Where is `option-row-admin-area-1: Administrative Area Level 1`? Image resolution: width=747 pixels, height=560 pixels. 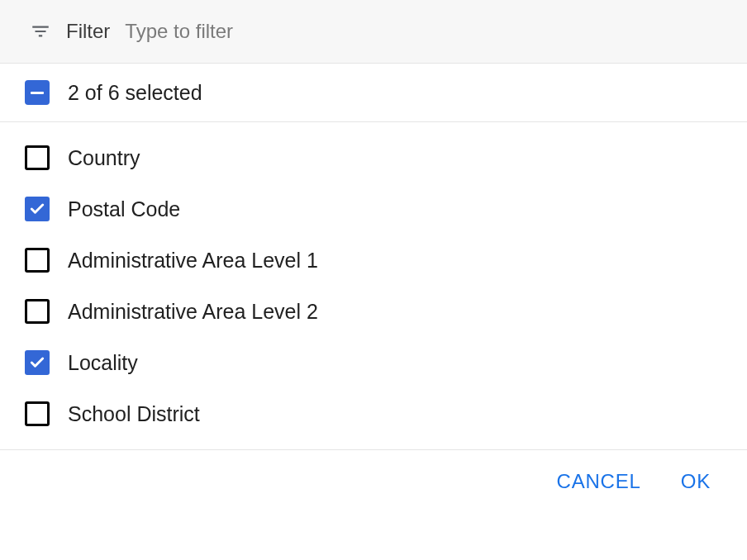
option-row-admin-area-1: Administrative Area Level 1 is located at coordinates (374, 260).